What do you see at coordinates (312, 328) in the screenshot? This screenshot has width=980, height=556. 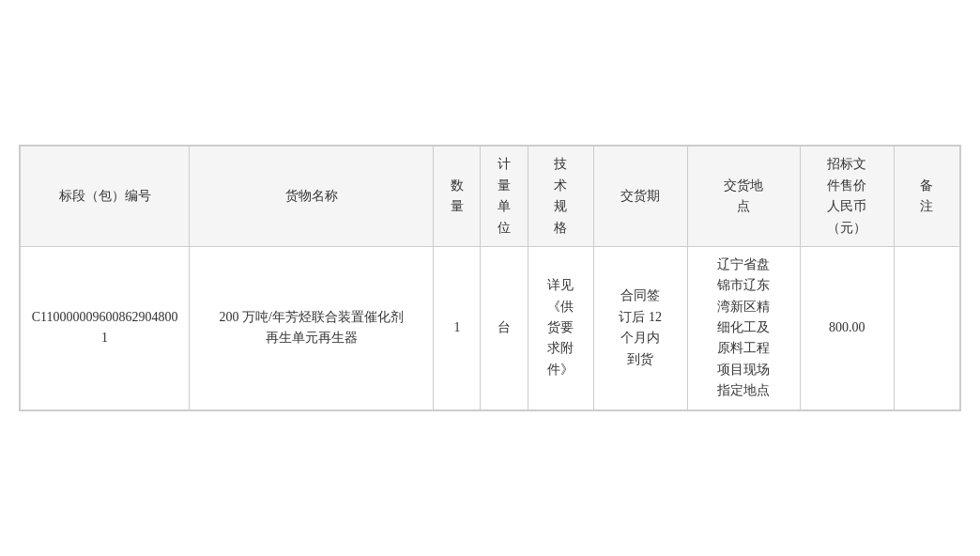 I see `cell-goods: 200 万吨/年芳烃联合装置催化剂再生单元再生器` at bounding box center [312, 328].